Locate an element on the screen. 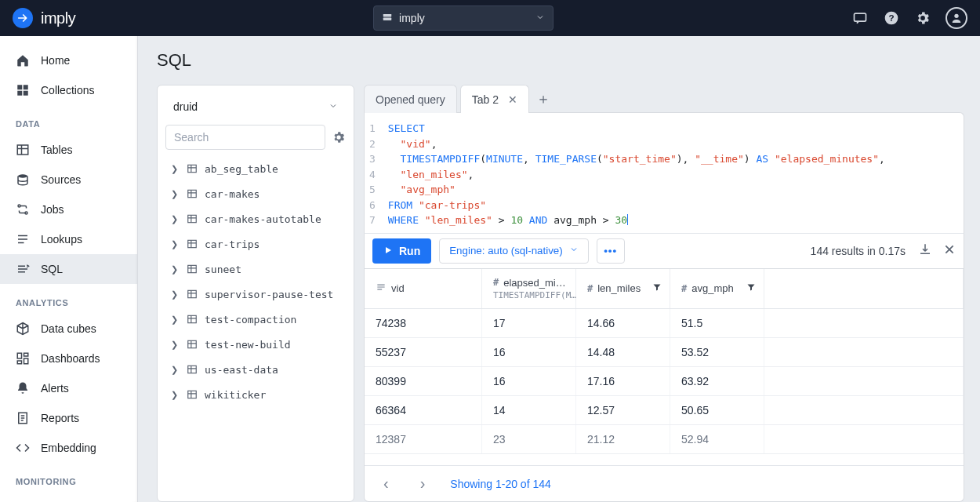 The height and width of the screenshot is (502, 980). run-button: Run is located at coordinates (401, 251).